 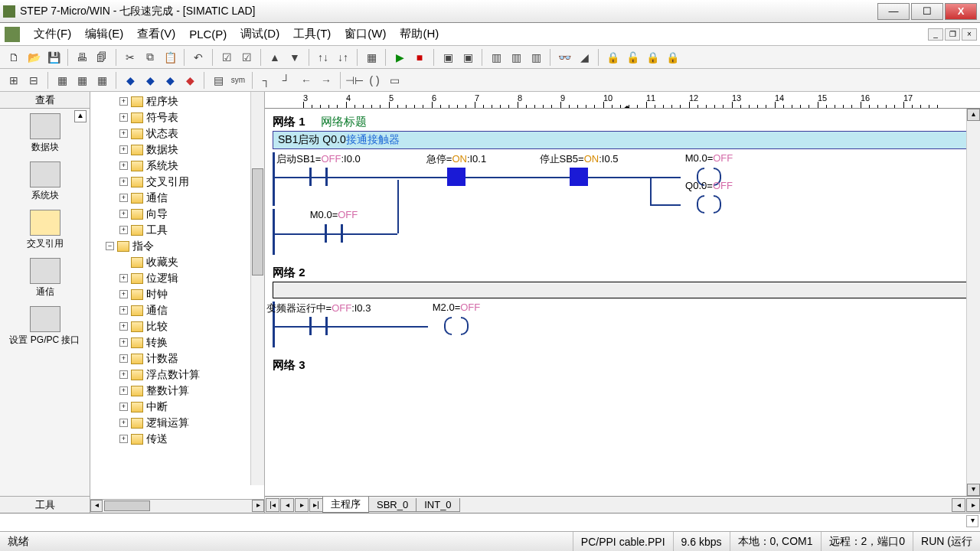 I want to click on editor-hscroll-right-button: ▸, so click(x=973, y=505).